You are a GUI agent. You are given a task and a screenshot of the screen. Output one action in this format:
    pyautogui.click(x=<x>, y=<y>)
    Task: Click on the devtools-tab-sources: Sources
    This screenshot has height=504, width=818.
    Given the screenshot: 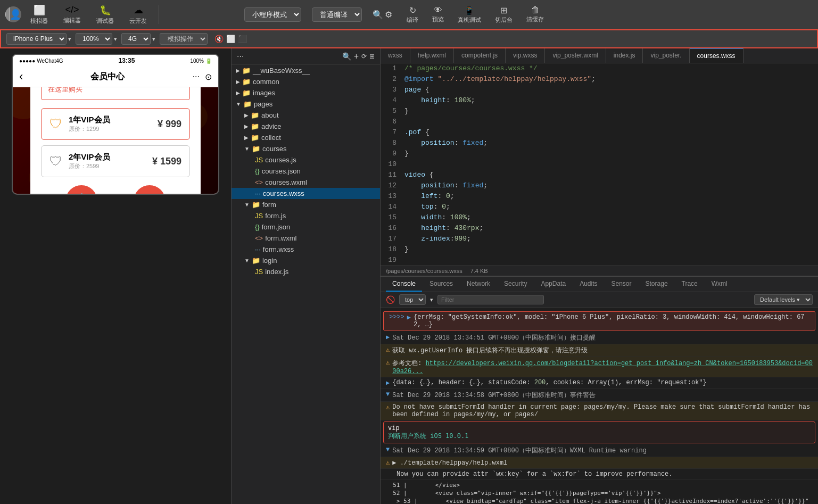 What is the action you would take?
    pyautogui.click(x=441, y=284)
    